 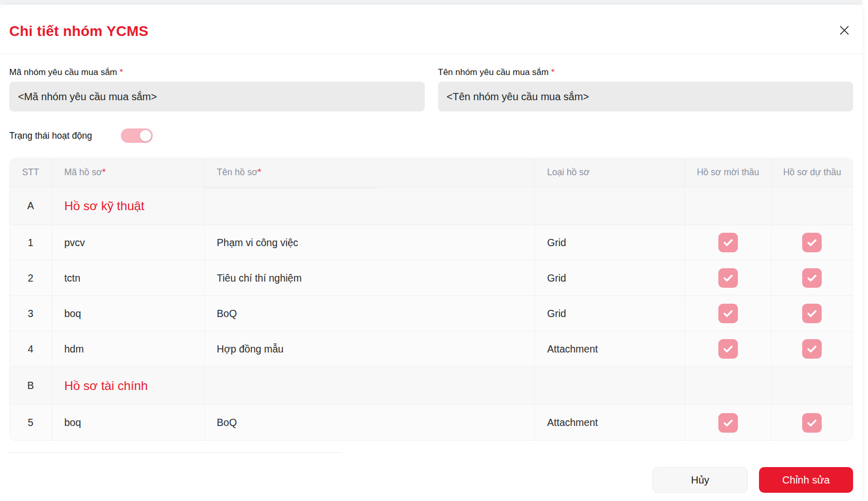 What do you see at coordinates (146, 136) in the screenshot?
I see `switch-knob-icon` at bounding box center [146, 136].